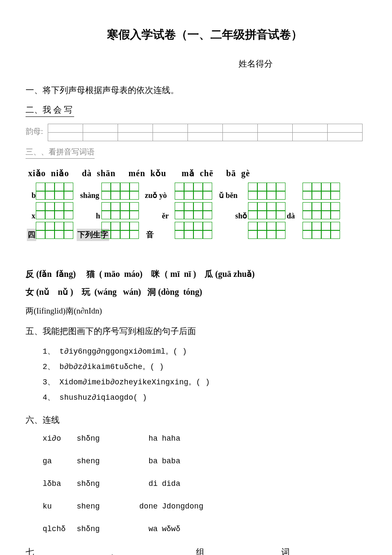 This screenshot has height=555, width=392. I want to click on match-a: ga, so click(60, 462).